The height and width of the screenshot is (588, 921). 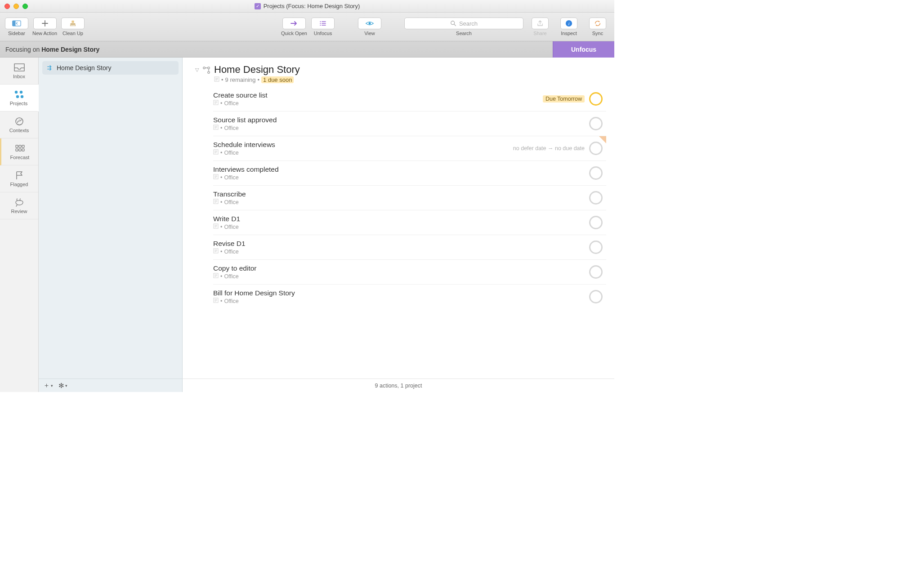 What do you see at coordinates (363, 145) in the screenshot?
I see `task-title: Schedule interviews` at bounding box center [363, 145].